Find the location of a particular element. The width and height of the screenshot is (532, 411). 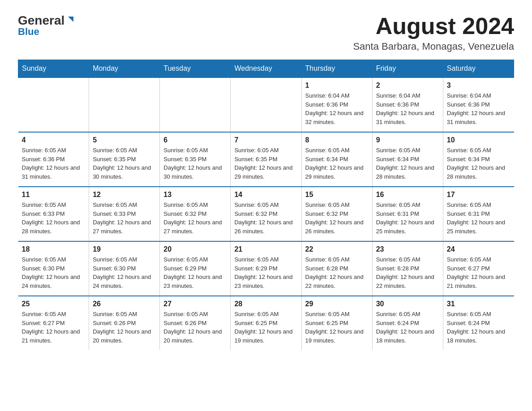

day-number: 2 is located at coordinates (408, 86).